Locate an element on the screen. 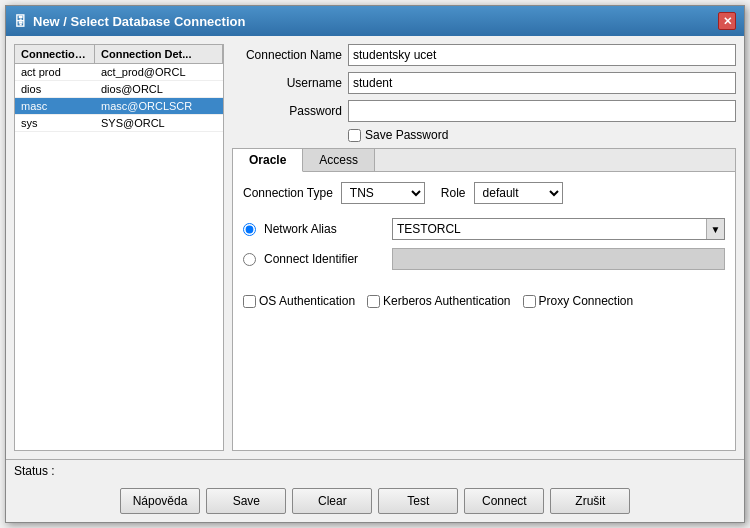 Image resolution: width=750 pixels, height=528 pixels. row-name: masc is located at coordinates (55, 106).